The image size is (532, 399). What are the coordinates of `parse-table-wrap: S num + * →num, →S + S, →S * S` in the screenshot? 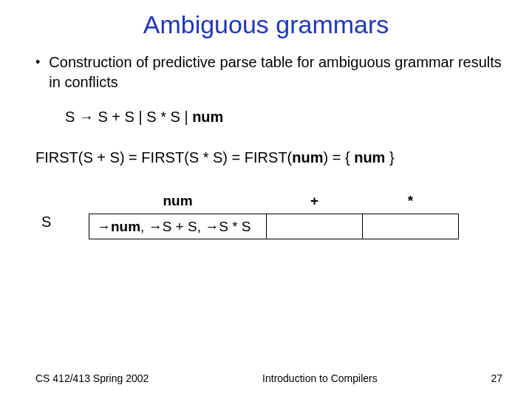 It's located at (269, 214).